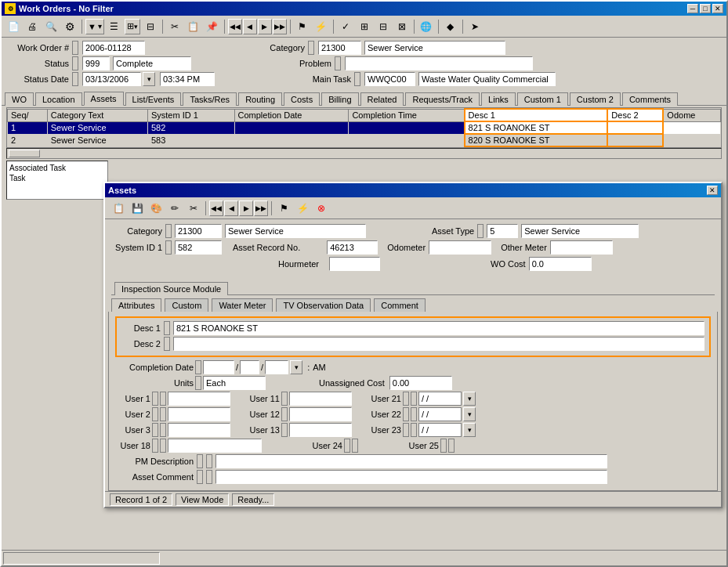 Image resolution: width=728 pixels, height=567 pixels. I want to click on modal-tab-tvobservation: TV Observation Data, so click(323, 305).